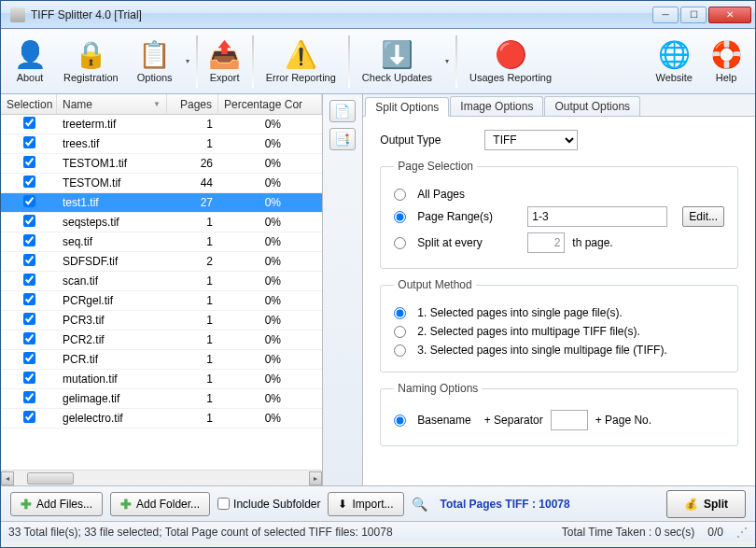  What do you see at coordinates (112, 222) in the screenshot?
I see `row-name: seqsteps.tif` at bounding box center [112, 222].